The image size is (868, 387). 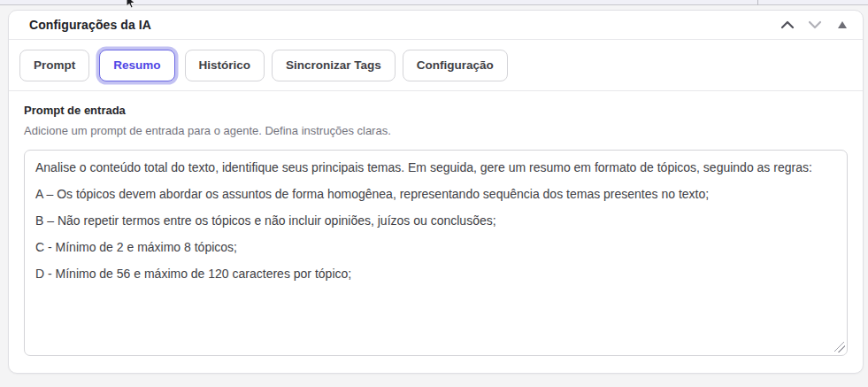 I want to click on tab-historico: Histórico, so click(x=225, y=66).